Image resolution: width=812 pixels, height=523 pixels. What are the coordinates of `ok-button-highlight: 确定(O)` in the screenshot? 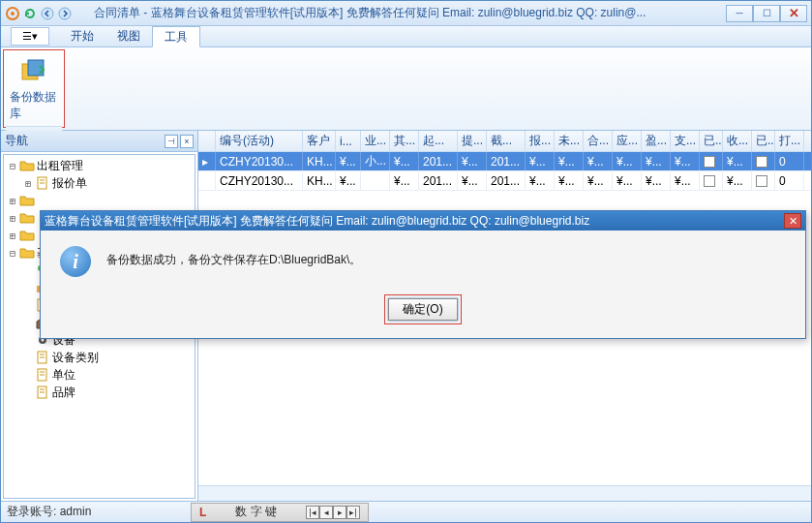 It's located at (422, 310).